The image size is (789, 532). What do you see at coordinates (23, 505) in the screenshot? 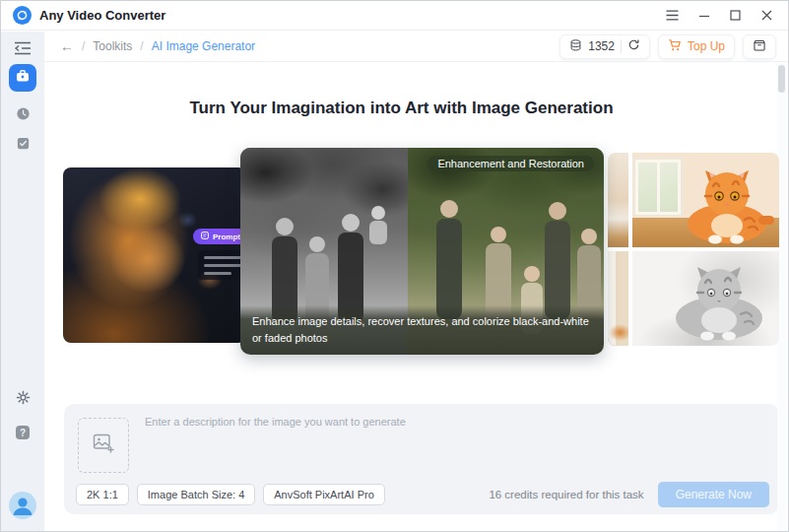
I see `person-icon` at bounding box center [23, 505].